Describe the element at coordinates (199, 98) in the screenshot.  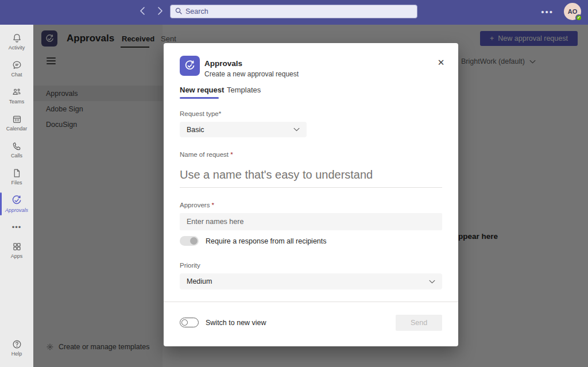
I see `active-tab-underline` at that location.